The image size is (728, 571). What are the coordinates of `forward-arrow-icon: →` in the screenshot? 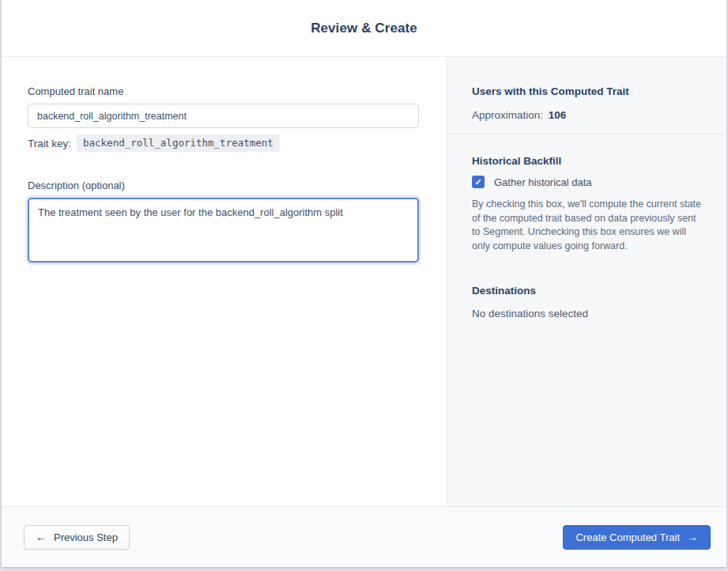 It's located at (692, 537).